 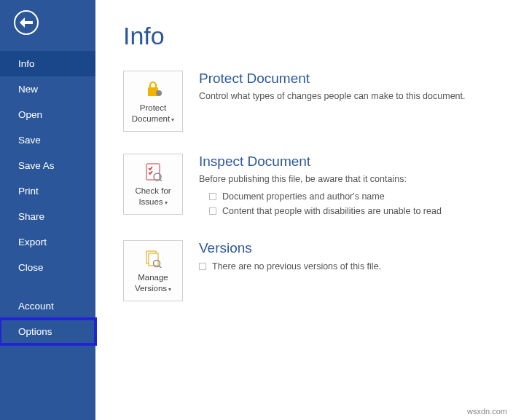 What do you see at coordinates (308, 271) in the screenshot?
I see `section-versions: ManageVersions▾ Versions There are no pr…` at bounding box center [308, 271].